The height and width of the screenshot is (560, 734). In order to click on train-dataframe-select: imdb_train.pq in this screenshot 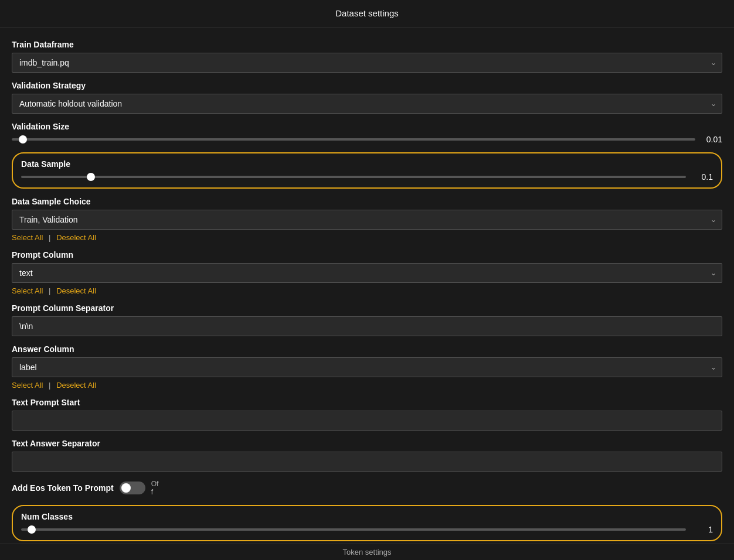, I will do `click(367, 63)`.